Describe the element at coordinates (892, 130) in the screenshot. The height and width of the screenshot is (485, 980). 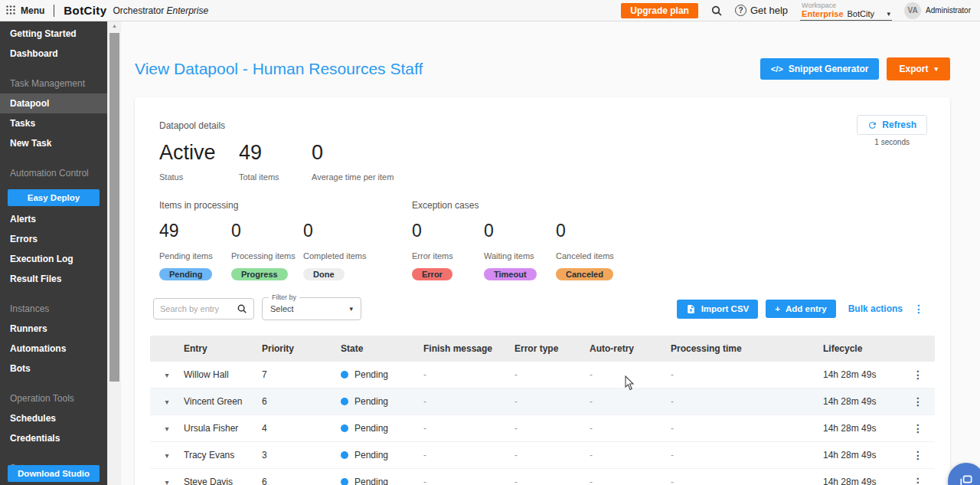
I see `refresh-area: Refresh 1 seconds` at that location.